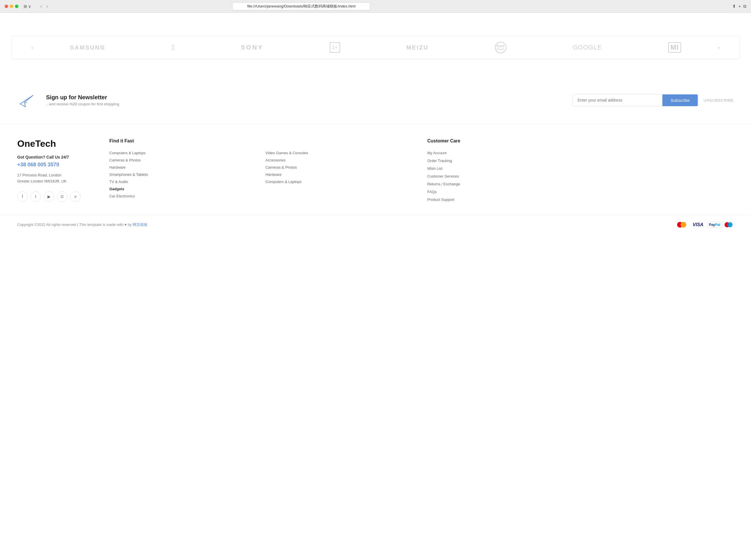  What do you see at coordinates (185, 153) in the screenshot?
I see `link-computers-laptops-1: Computers & Laptops` at bounding box center [185, 153].